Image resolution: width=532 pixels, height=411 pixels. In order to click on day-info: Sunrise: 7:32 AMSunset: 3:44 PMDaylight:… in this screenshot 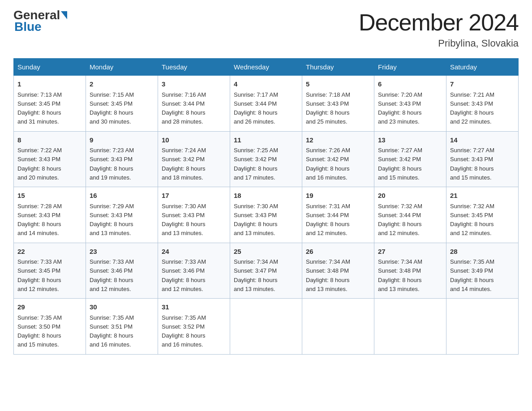, I will do `click(400, 220)`.